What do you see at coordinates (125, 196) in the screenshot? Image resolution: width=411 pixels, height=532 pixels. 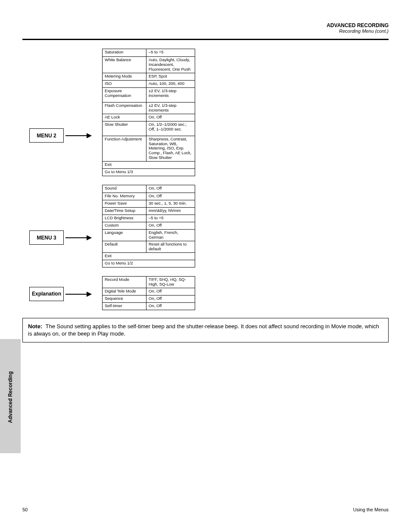 I see `cell-label: File No. Memory` at bounding box center [125, 196].